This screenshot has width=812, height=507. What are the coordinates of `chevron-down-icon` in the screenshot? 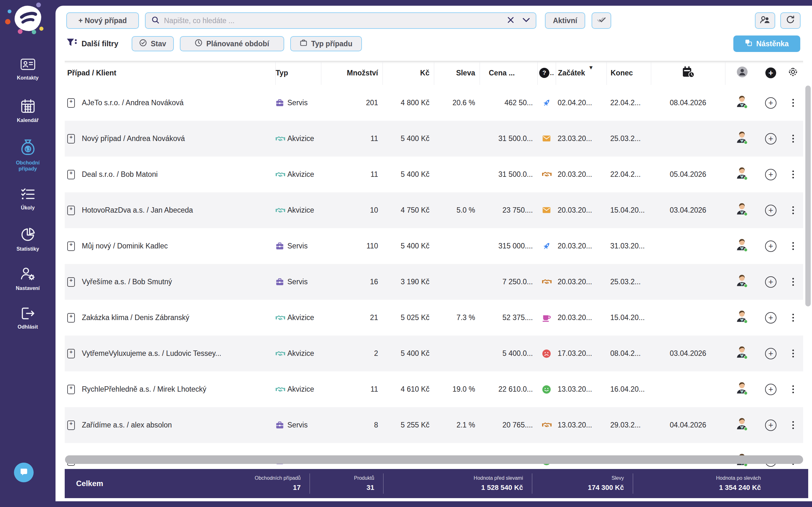 It's located at (526, 21).